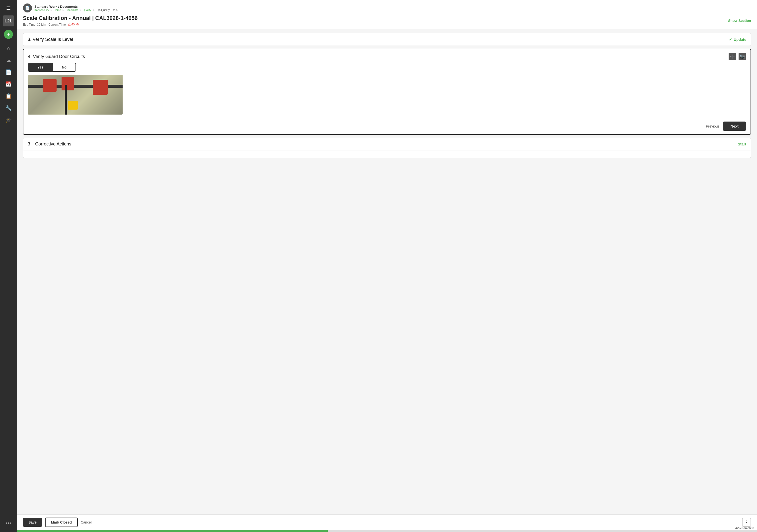  Describe the element at coordinates (61, 522) in the screenshot. I see `mark-closed-button: Mark Closed` at that location.